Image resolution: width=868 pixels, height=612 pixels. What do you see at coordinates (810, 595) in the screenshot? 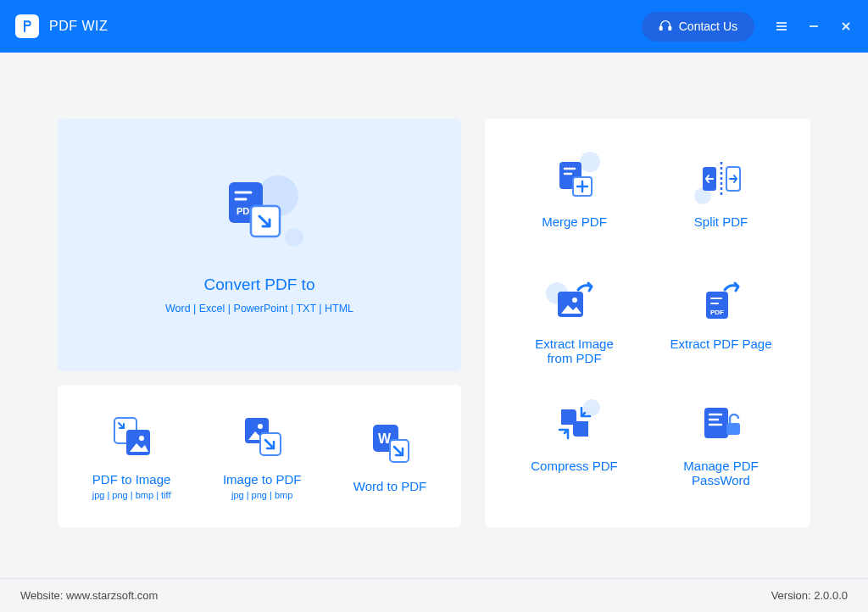
I see `version-label: Version: 2.0.0.0` at bounding box center [810, 595].